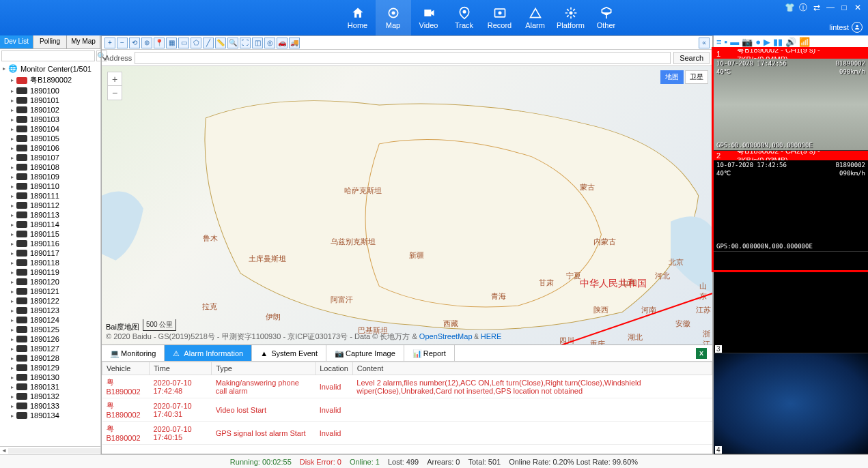  I want to click on device-item: 1890116, so click(51, 244).